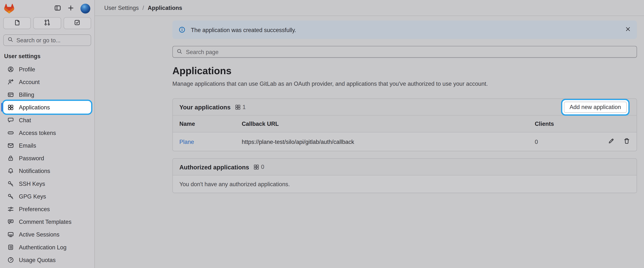 Image resolution: width=644 pixels, height=268 pixels. I want to click on edit-pencil-icon, so click(611, 142).